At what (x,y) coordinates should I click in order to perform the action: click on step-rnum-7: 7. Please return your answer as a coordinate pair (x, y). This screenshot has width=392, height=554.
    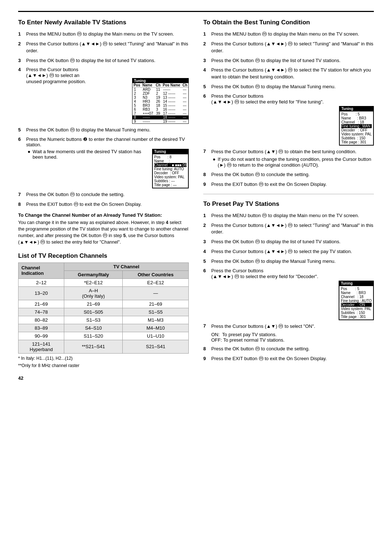
    Looking at the image, I should click on (206, 158).